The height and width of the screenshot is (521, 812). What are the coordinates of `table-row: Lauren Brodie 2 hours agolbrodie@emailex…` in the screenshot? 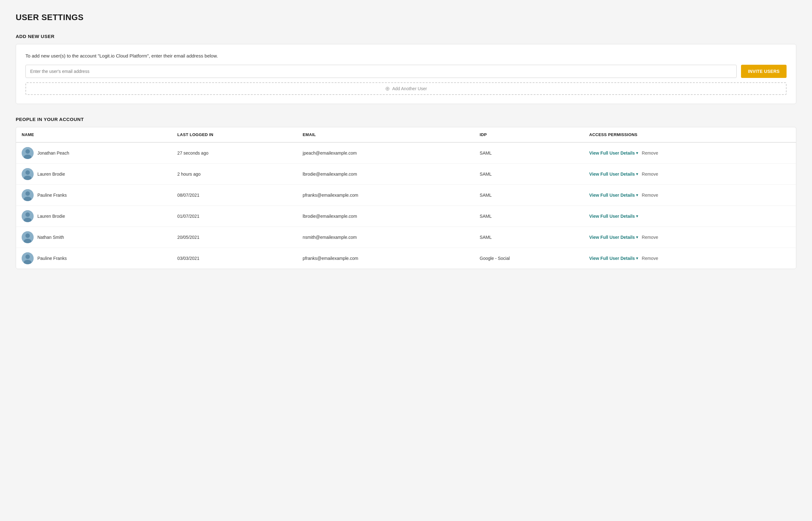 It's located at (406, 174).